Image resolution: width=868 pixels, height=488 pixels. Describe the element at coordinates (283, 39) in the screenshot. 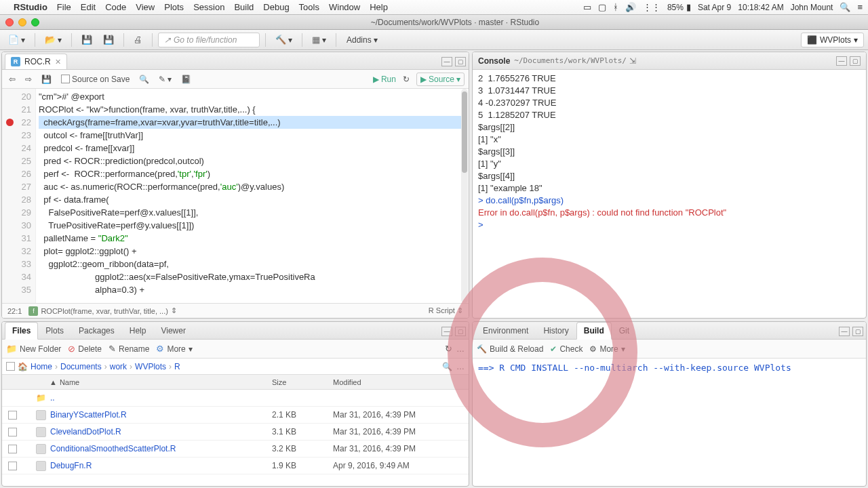

I see `tools-button: 🔨▾` at that location.